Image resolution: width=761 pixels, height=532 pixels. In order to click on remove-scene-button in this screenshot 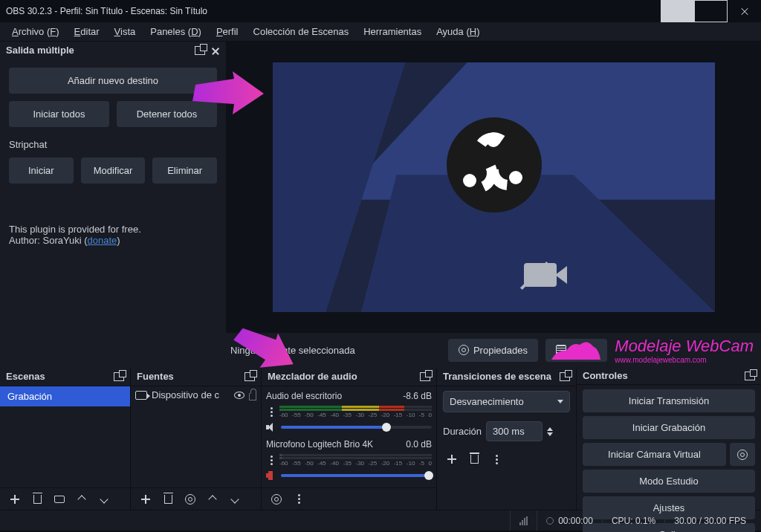, I will do `click(37, 499)`.